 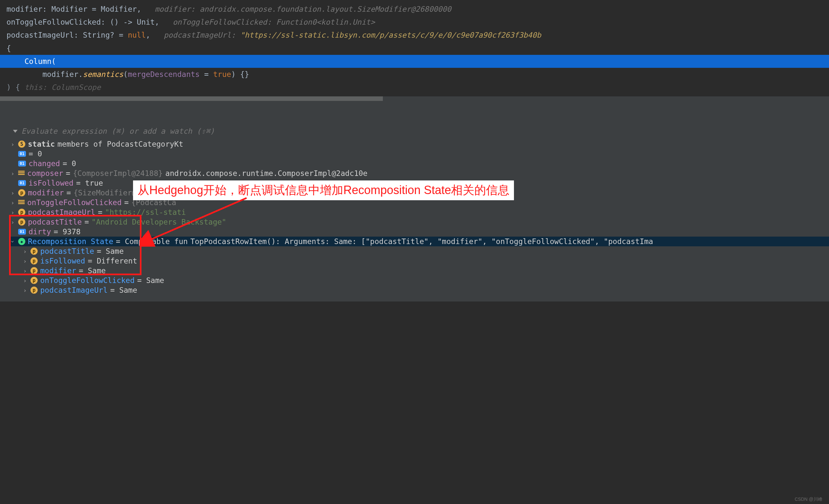 I want to click on recomp-child-ontoggle: › p onToggleFollowClicked = Same, so click(x=419, y=281).